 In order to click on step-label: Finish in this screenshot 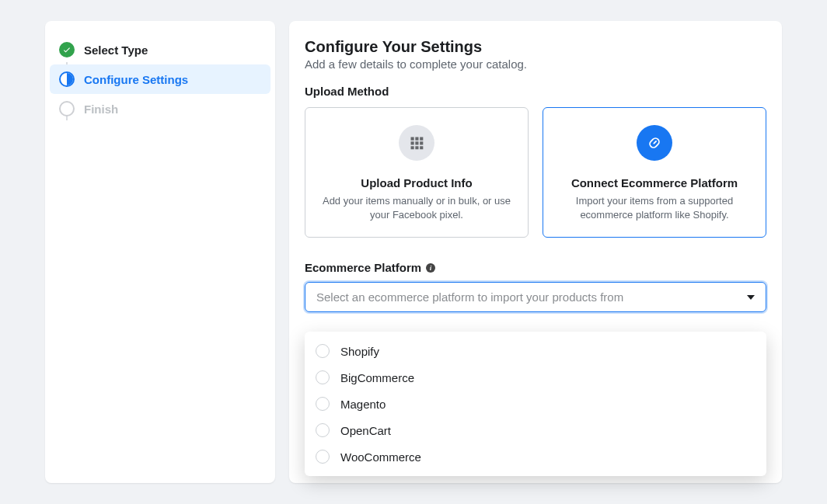, I will do `click(101, 109)`.